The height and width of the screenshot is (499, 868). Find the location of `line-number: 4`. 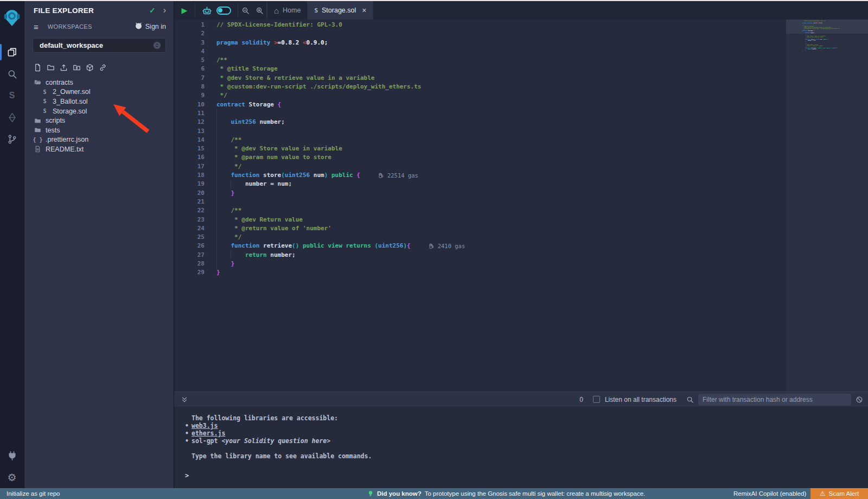

line-number: 4 is located at coordinates (189, 52).